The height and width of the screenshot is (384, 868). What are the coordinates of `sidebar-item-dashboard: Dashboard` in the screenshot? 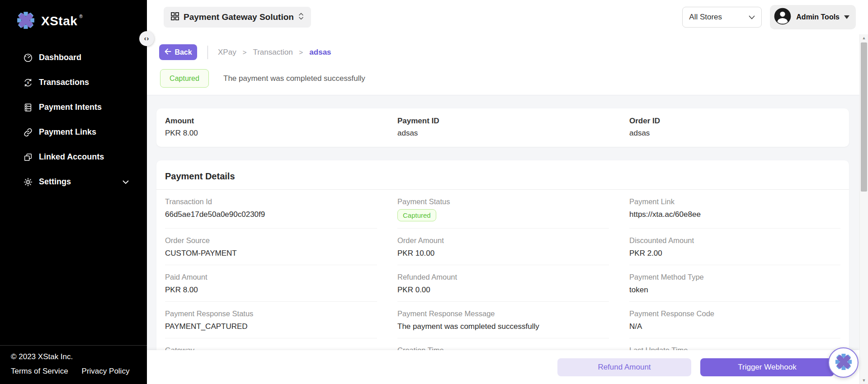 It's located at (73, 58).